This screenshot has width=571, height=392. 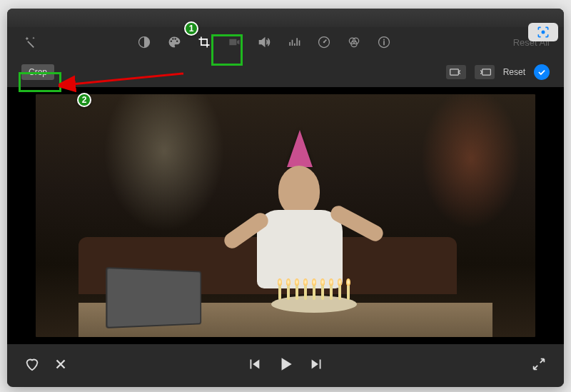 I want to click on main-toolbar: Reset All, so click(x=286, y=42).